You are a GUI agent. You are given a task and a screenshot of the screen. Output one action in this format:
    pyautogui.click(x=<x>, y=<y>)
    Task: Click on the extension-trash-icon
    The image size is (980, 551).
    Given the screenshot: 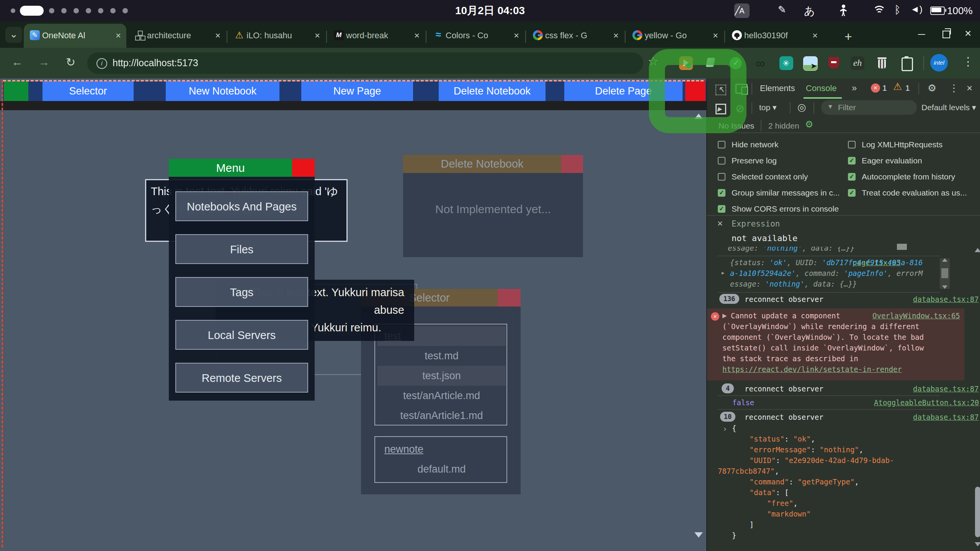 What is the action you would take?
    pyautogui.click(x=882, y=63)
    